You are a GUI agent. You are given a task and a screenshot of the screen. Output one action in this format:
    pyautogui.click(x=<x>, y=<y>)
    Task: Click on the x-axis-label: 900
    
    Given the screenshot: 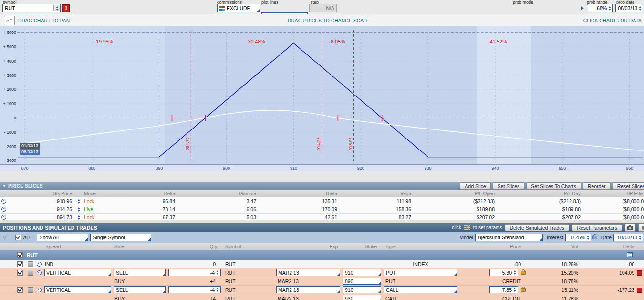 What is the action you would take?
    pyautogui.click(x=227, y=168)
    